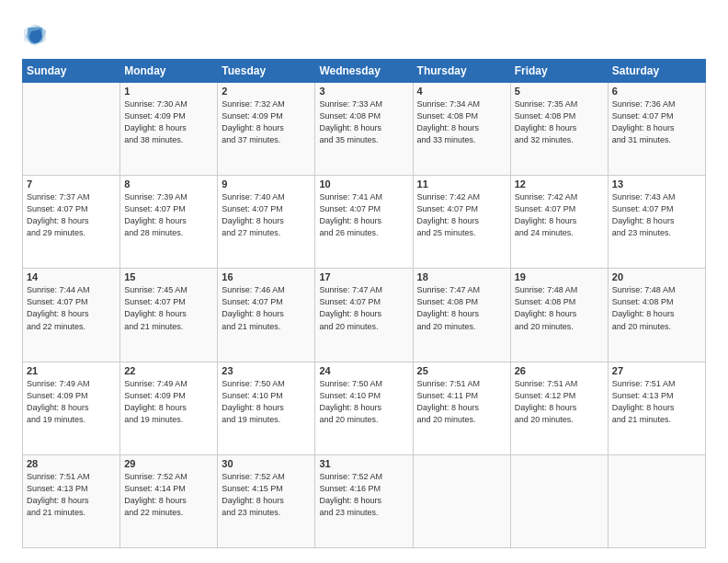 This screenshot has height=563, width=728. Describe the element at coordinates (461, 72) in the screenshot. I see `day-header-thursday: Thursday` at that location.